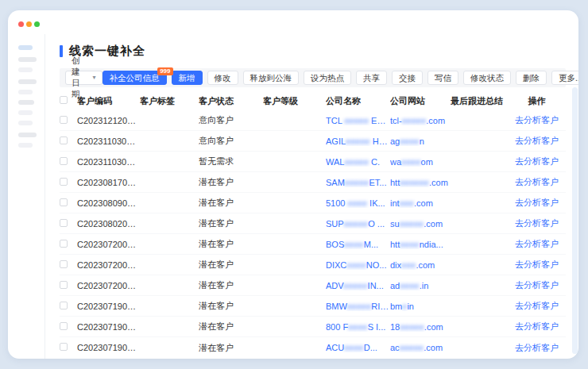  Describe the element at coordinates (443, 78) in the screenshot. I see `toolbar-action-button: 写信` at that location.